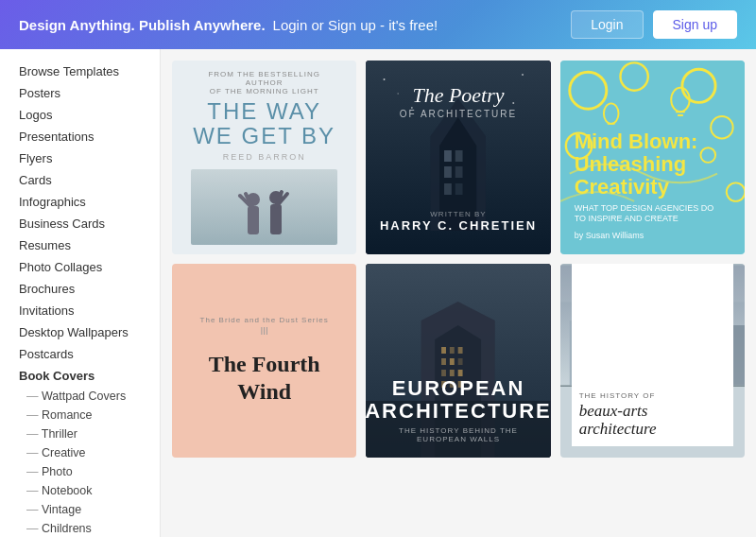 This screenshot has height=537, width=756. What do you see at coordinates (355, 25) in the screenshot?
I see `tagline-rest: Login or Sign up - it's free!` at bounding box center [355, 25].